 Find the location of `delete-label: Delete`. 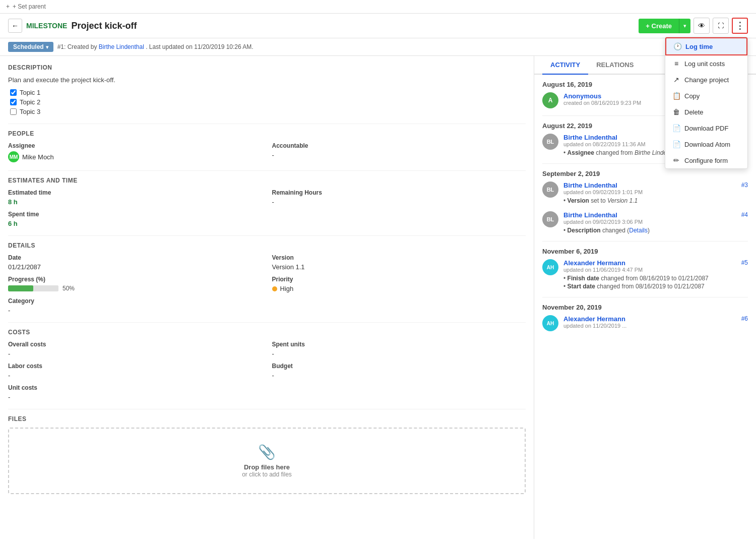

delete-label: Delete is located at coordinates (694, 112).